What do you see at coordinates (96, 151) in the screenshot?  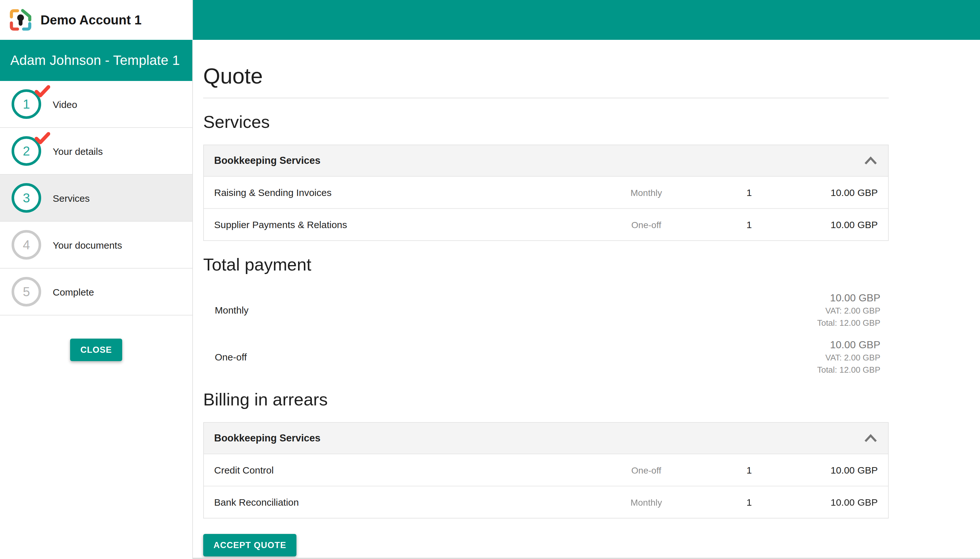 I see `step-your-details: 2 Your details` at bounding box center [96, 151].